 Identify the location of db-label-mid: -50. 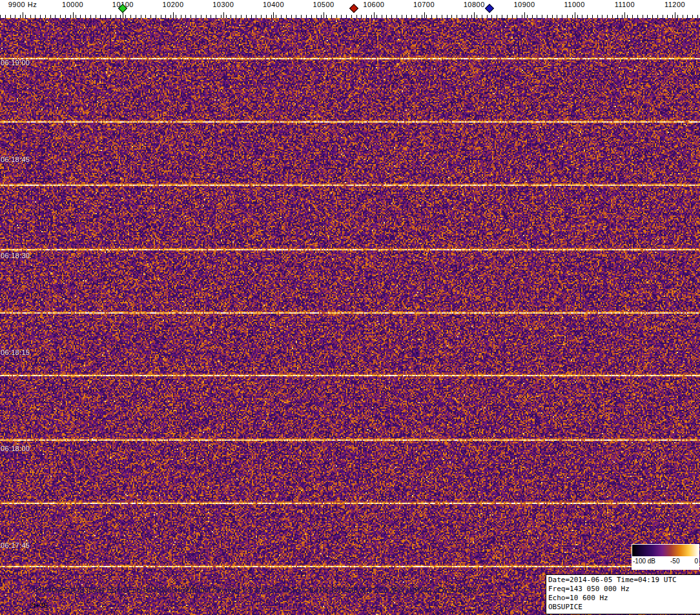
(675, 561).